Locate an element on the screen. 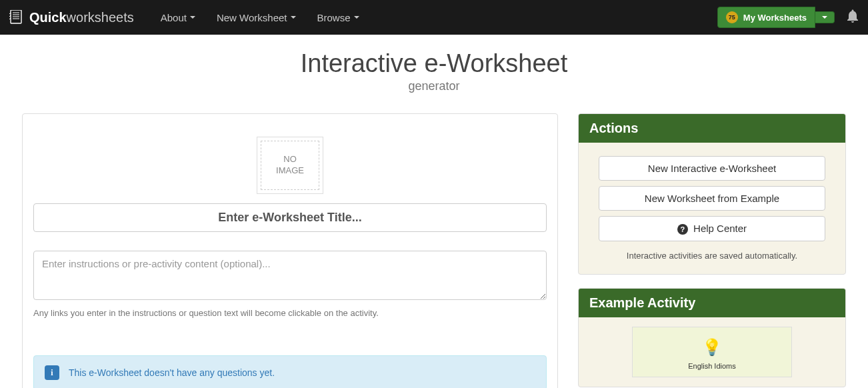 This screenshot has width=868, height=388. help-icon: ? is located at coordinates (683, 229).